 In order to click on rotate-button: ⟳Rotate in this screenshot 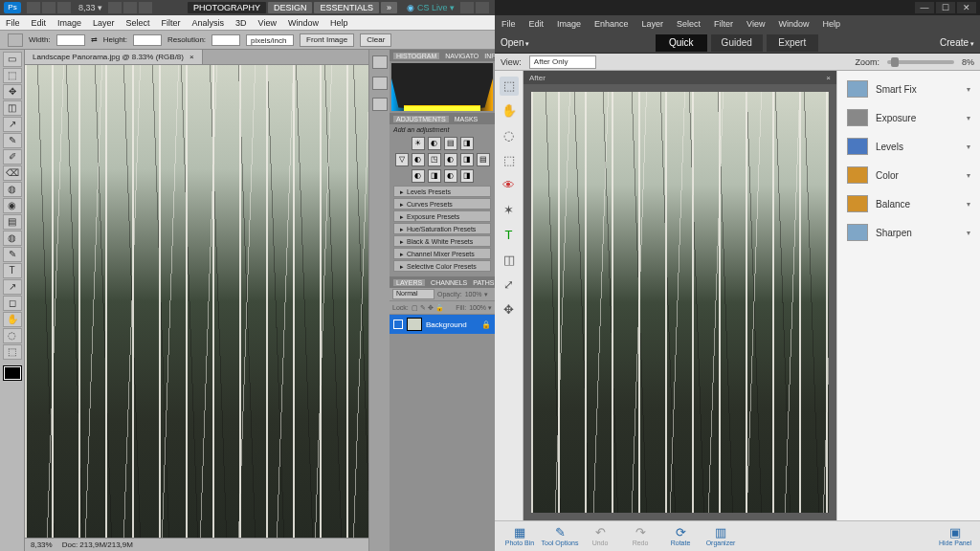, I will do `click(680, 536)`.